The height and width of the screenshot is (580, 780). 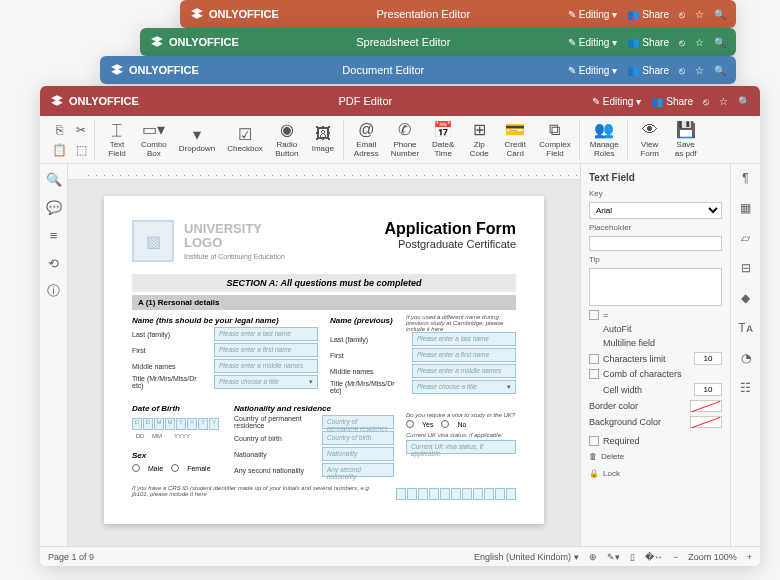 What do you see at coordinates (656, 474) in the screenshot?
I see `lock-button: 🔒 Lock` at bounding box center [656, 474].